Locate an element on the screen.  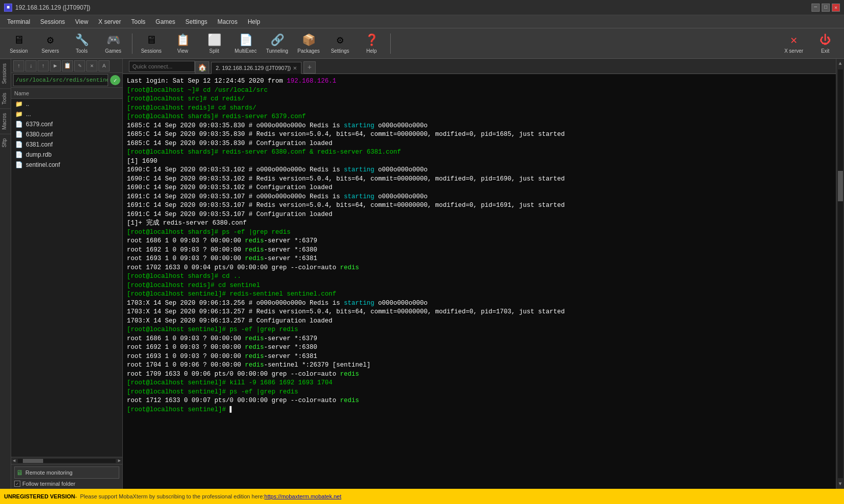
menu-view: View is located at coordinates (82, 22).